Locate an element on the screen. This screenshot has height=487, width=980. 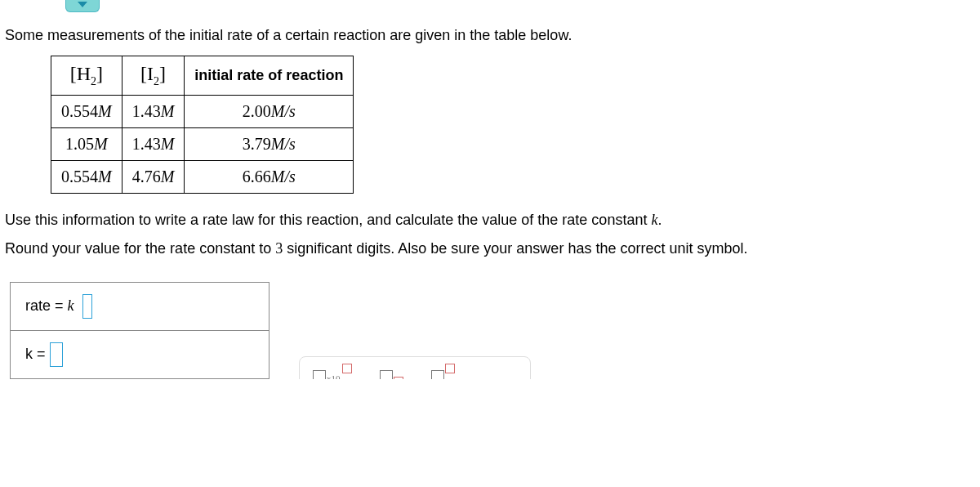
palette-subscript is located at coordinates (392, 374).